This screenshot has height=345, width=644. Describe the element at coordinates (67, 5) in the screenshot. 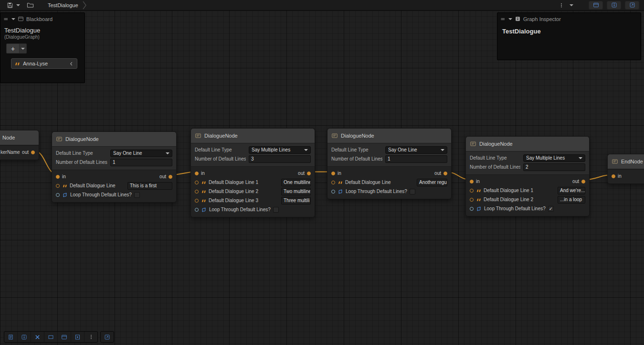

I see `tab-testdialogue: TestDialogue` at that location.